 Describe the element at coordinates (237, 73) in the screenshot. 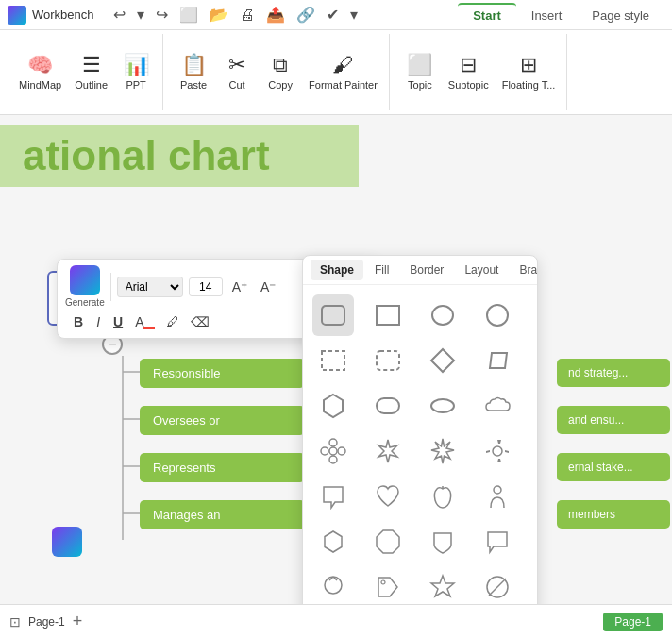

I see `cut-button: ✂ Cut` at that location.